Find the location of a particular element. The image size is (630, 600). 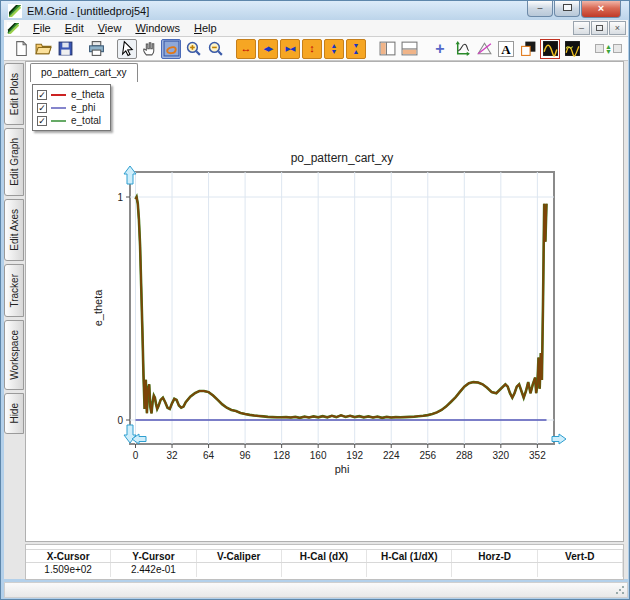

copy-image-icon is located at coordinates (528, 49).